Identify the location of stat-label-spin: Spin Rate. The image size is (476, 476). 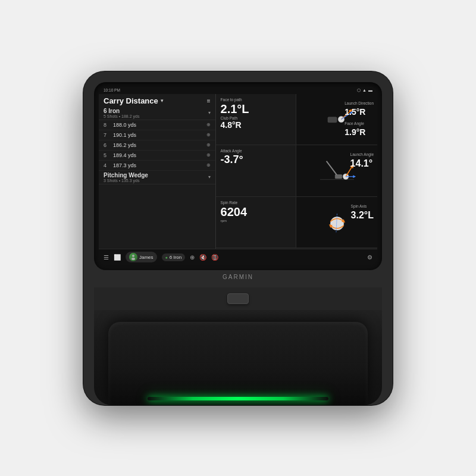
(256, 202).